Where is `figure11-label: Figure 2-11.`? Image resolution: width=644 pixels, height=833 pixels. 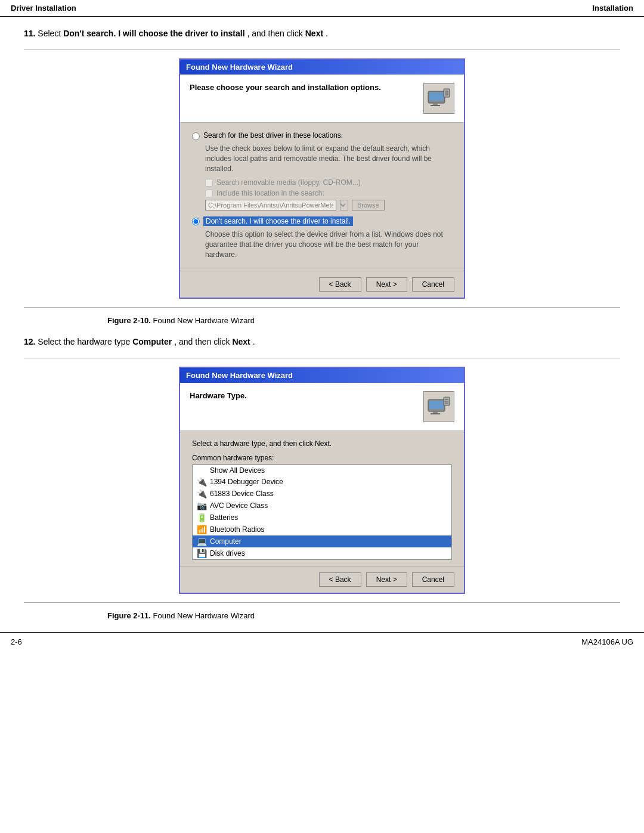 figure11-label: Figure 2-11. is located at coordinates (129, 615).